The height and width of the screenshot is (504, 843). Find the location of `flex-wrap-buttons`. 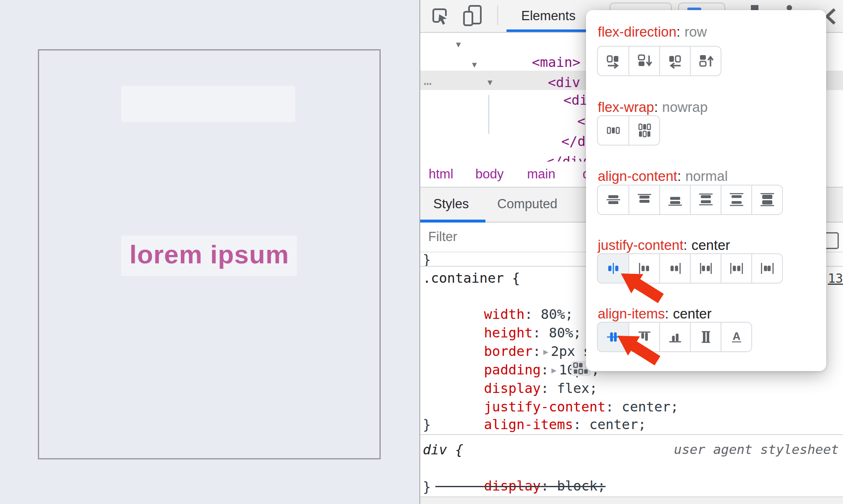

flex-wrap-buttons is located at coordinates (628, 130).